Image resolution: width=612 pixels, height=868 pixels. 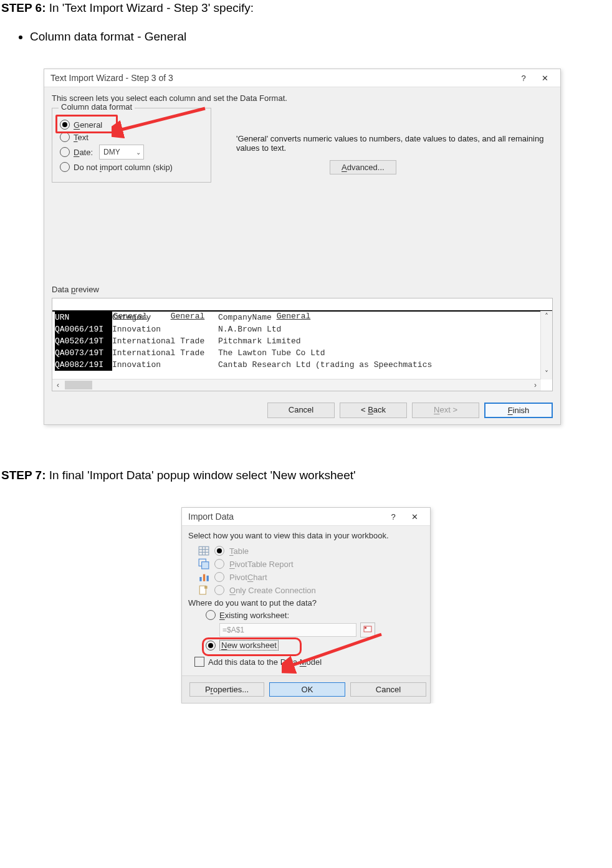 I want to click on step7-label: STEP 7:, so click(x=24, y=475).